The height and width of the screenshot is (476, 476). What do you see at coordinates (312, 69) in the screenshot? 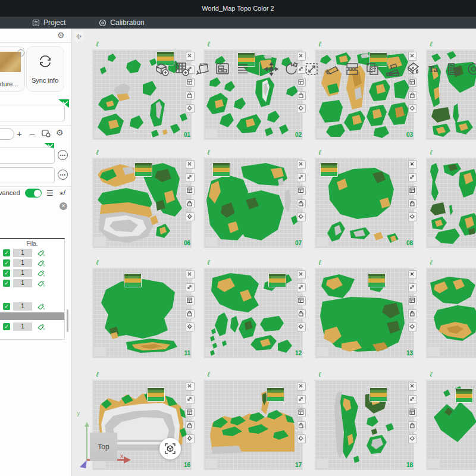
I see `scale-tool-button` at bounding box center [312, 69].